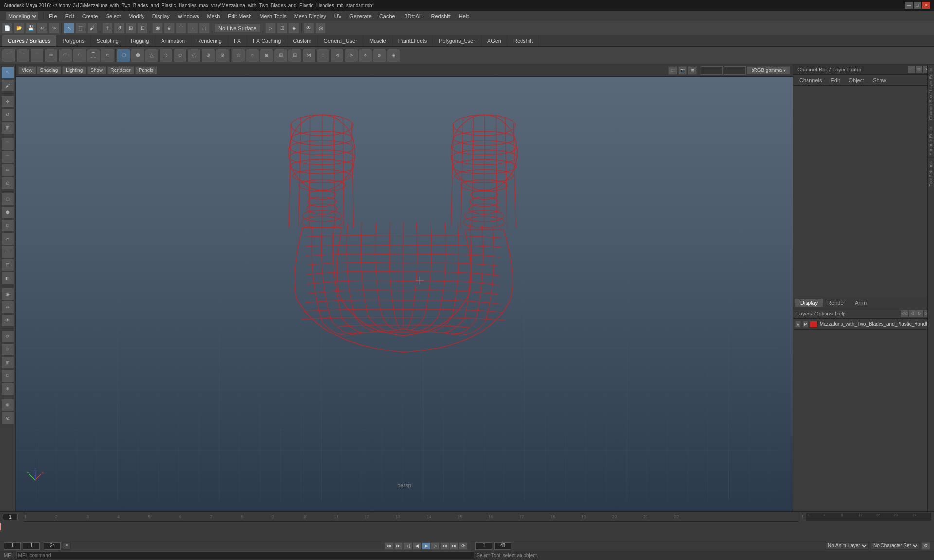 The height and width of the screenshot is (560, 934). What do you see at coordinates (503, 546) in the screenshot?
I see `playback-end-input` at bounding box center [503, 546].